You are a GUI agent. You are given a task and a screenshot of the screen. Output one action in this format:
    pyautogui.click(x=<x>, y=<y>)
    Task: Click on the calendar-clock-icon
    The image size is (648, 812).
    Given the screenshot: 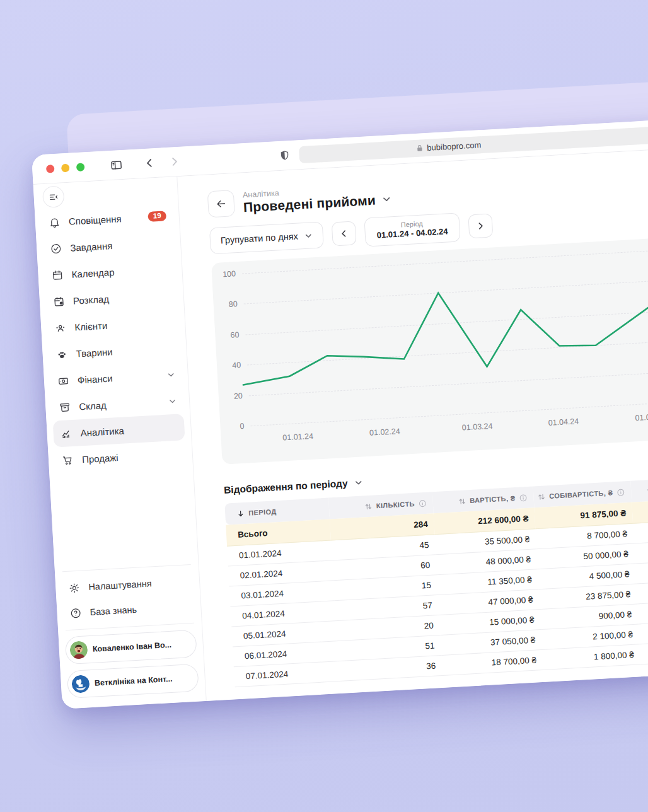 What is the action you would take?
    pyautogui.click(x=59, y=301)
    